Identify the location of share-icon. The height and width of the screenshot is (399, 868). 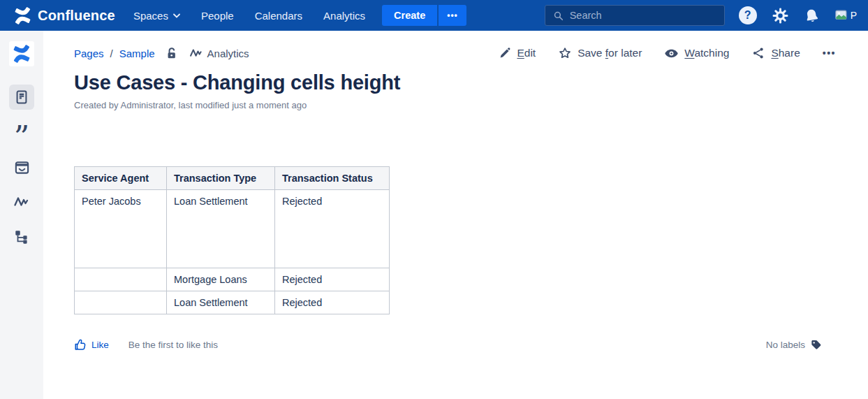
(758, 53).